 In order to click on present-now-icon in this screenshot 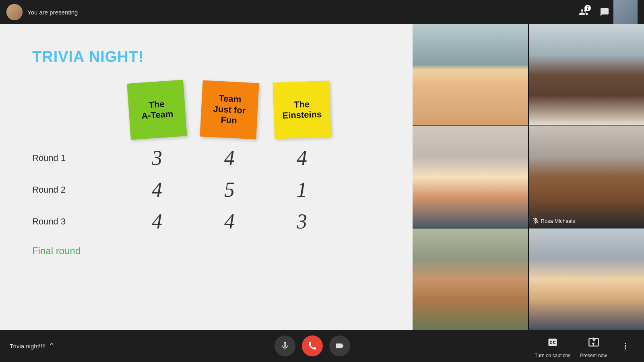, I will do `click(594, 342)`.